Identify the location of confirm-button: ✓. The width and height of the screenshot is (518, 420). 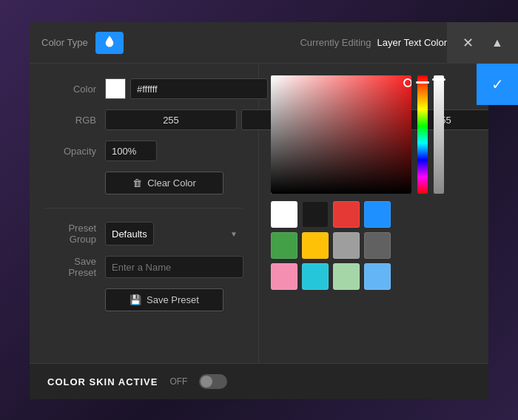
(497, 84).